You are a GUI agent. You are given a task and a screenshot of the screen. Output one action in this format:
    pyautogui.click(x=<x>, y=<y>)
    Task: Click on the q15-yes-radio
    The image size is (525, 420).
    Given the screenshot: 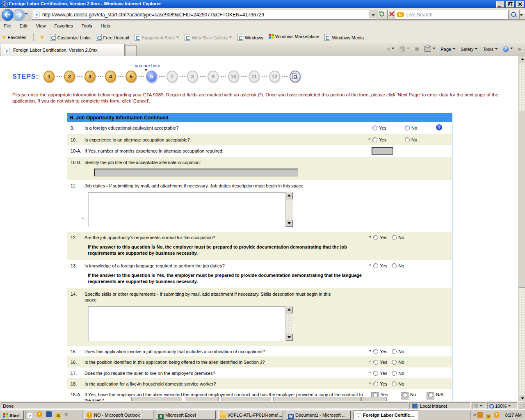 What is the action you would take?
    pyautogui.click(x=376, y=352)
    